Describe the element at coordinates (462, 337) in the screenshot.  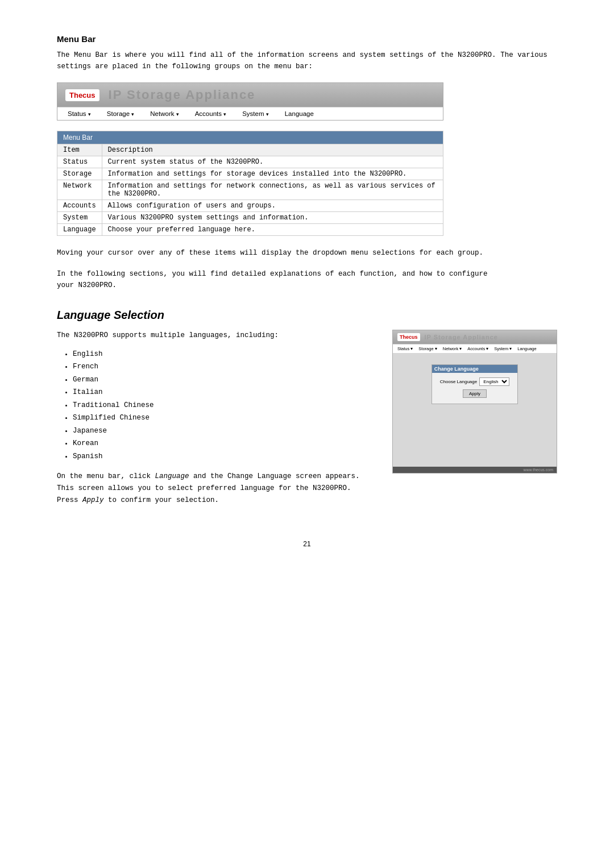
I see `lang-mockup-title: IP Storage Appliance` at that location.